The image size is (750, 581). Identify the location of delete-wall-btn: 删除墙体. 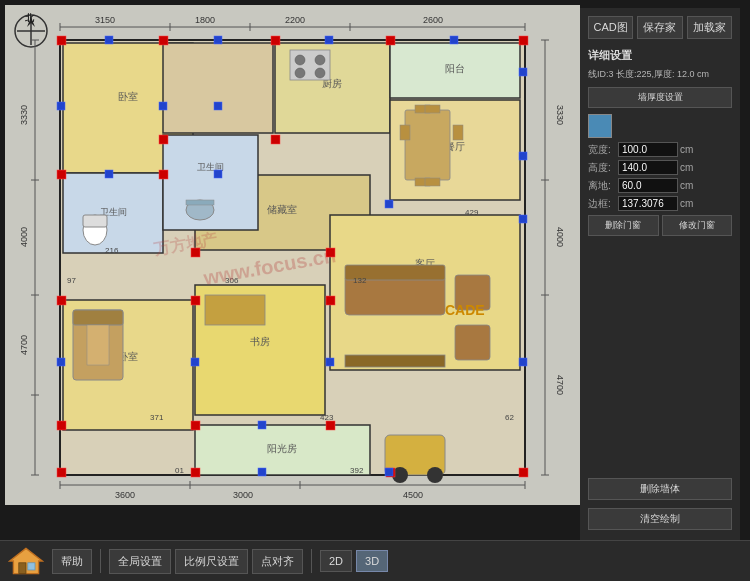
(660, 489).